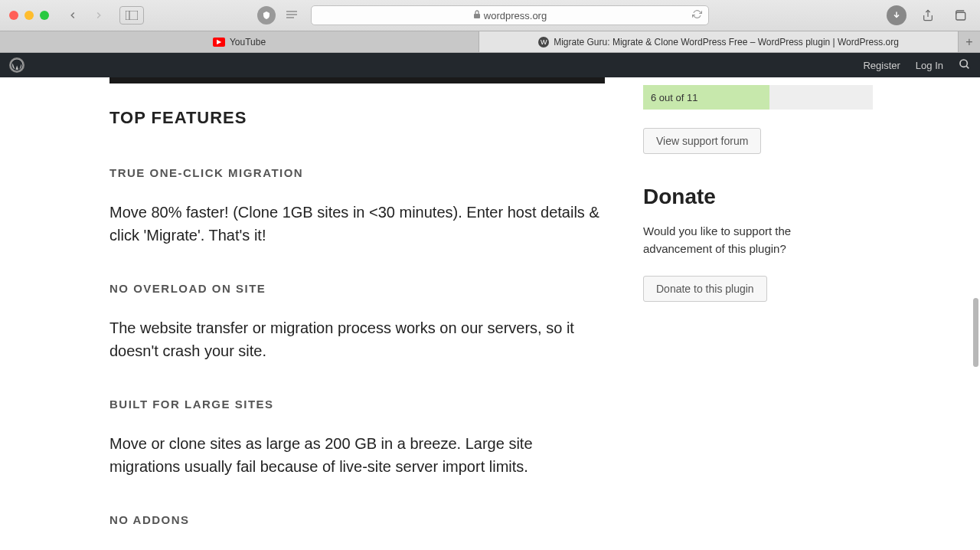 This screenshot has height=550, width=980. I want to click on wp-admin-bar: Register Log In, so click(490, 65).